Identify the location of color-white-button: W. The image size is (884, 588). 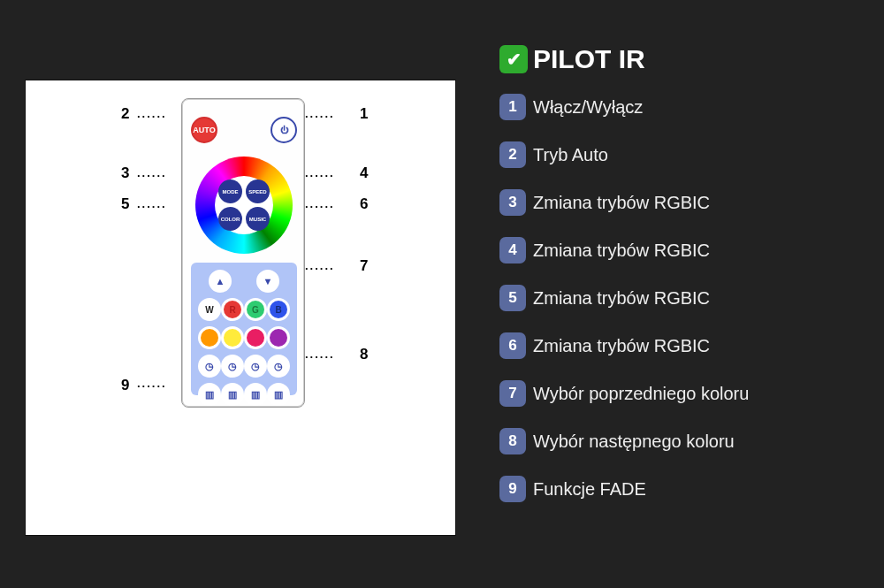
(210, 309).